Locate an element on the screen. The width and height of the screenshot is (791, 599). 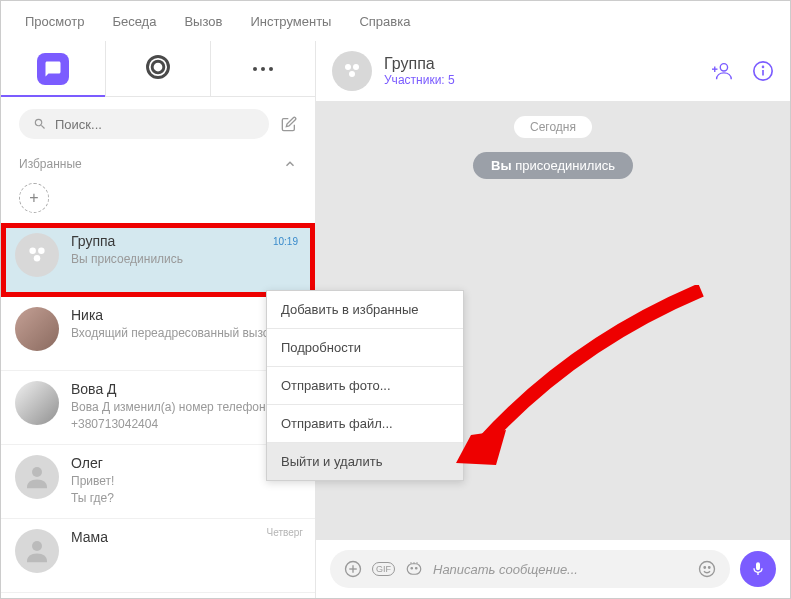
chat-item-group: Группа Вы присоединились 10:19 is located at coordinates (158, 260).